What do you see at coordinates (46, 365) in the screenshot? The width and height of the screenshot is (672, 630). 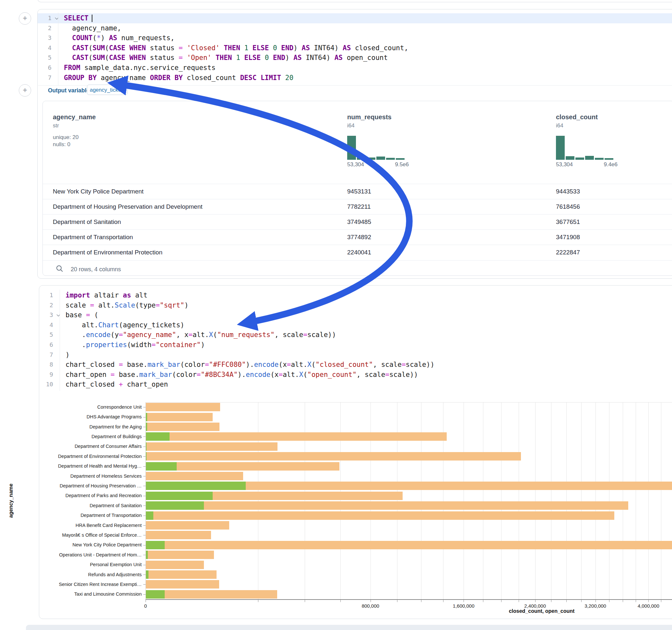 I see `line-number: 8` at bounding box center [46, 365].